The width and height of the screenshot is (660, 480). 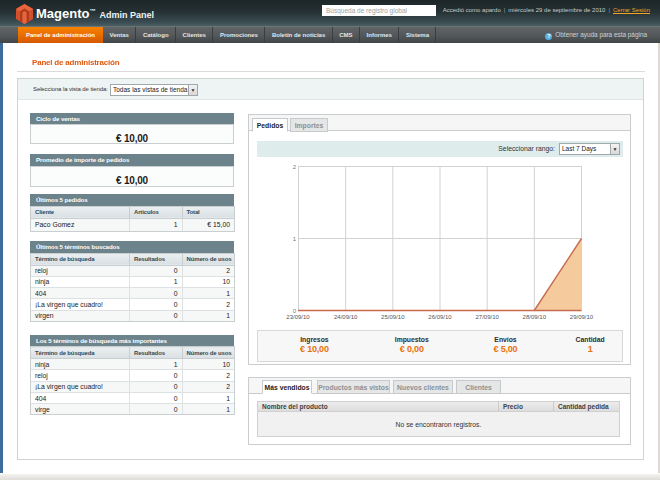 What do you see at coordinates (582, 317) in the screenshot?
I see `svg-text: 29/09/10` at bounding box center [582, 317].